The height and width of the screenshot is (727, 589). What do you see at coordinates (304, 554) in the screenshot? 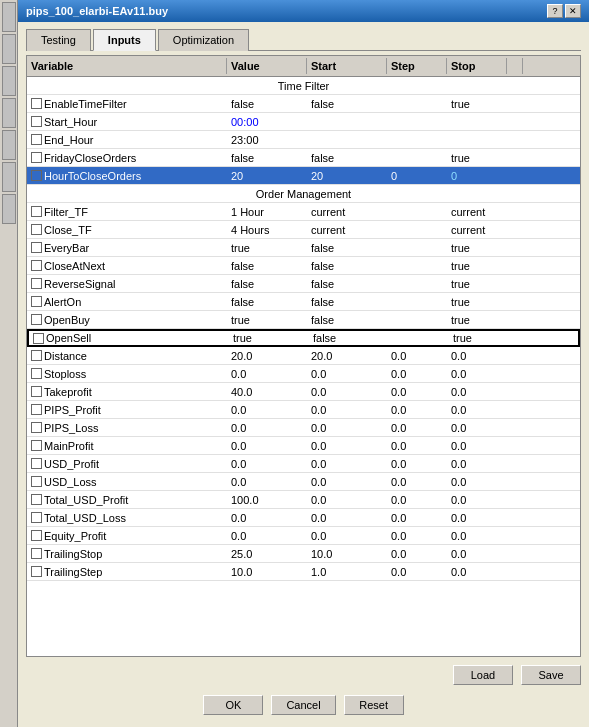
I see `table-row: TrailingStop25.010.00.00.0` at bounding box center [304, 554].